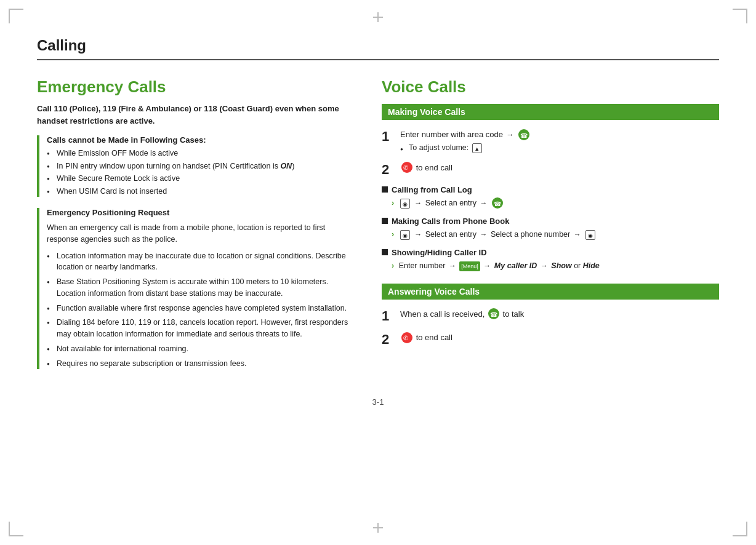  What do you see at coordinates (202, 213) in the screenshot?
I see `ep-title: Emergency Positioning Request` at bounding box center [202, 213].